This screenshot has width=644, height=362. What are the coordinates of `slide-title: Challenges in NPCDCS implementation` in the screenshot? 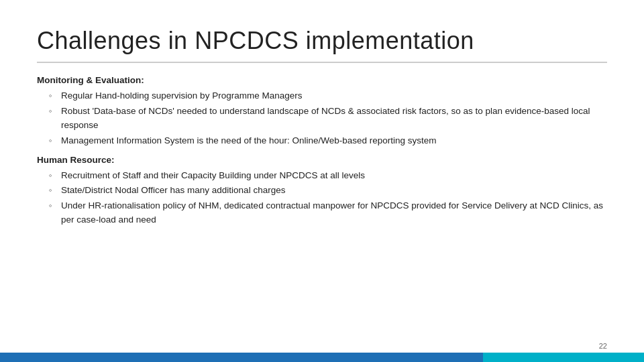 It's located at (322, 41).